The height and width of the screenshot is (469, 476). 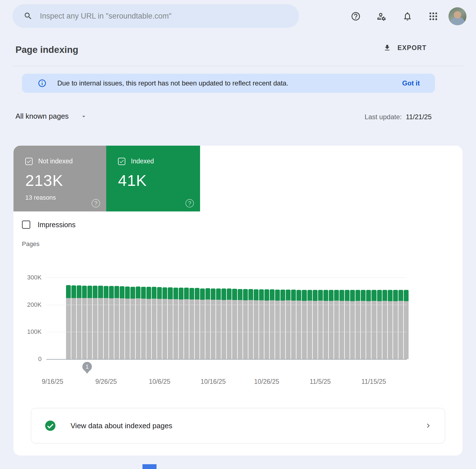 What do you see at coordinates (407, 16) in the screenshot?
I see `notifications-icon` at bounding box center [407, 16].